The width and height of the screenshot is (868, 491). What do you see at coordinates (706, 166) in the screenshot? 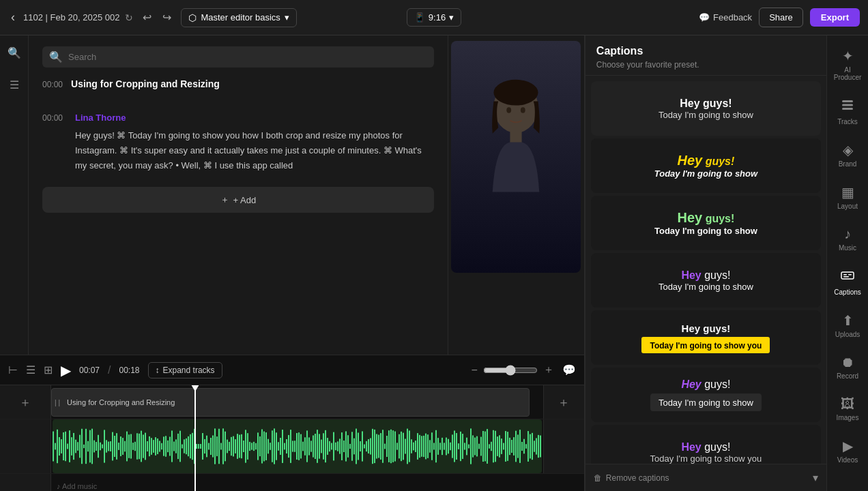
I see `caption-preset-2: Hey guys! Today I'm going to show` at bounding box center [706, 166].